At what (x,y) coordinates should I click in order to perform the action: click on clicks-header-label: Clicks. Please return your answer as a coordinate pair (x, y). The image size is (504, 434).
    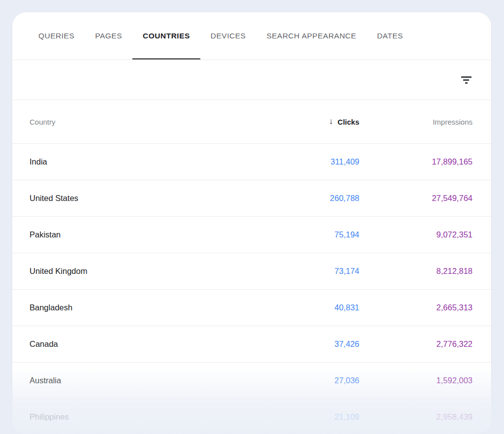
    Looking at the image, I should click on (348, 122).